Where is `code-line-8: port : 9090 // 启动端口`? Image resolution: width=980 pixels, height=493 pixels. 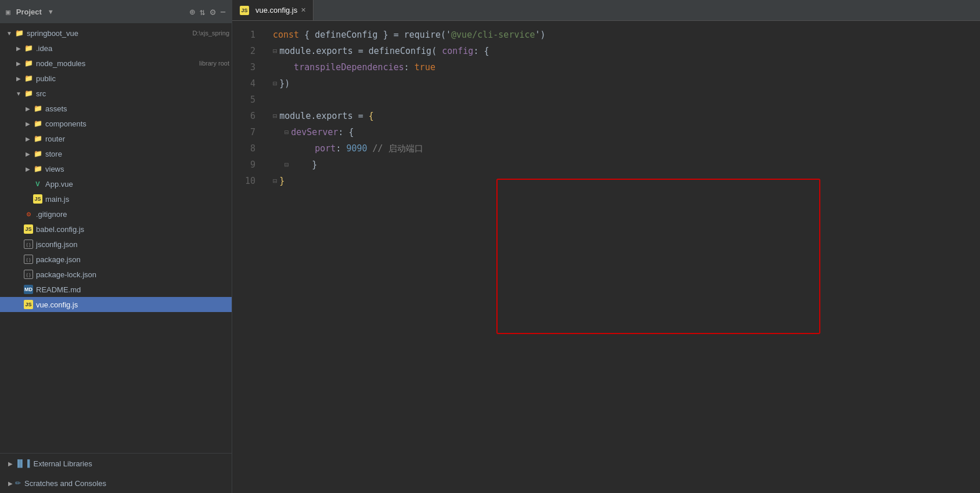
code-line-8: port : 9090 // 启动端口 is located at coordinates (626, 148).